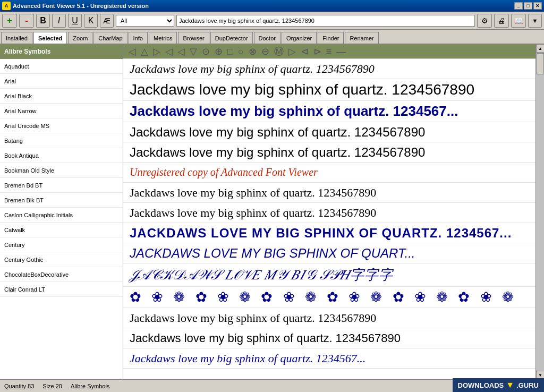 This screenshot has width=544, height=392. What do you see at coordinates (110, 38) in the screenshot?
I see `tab-charmap: CharMap` at bounding box center [110, 38].